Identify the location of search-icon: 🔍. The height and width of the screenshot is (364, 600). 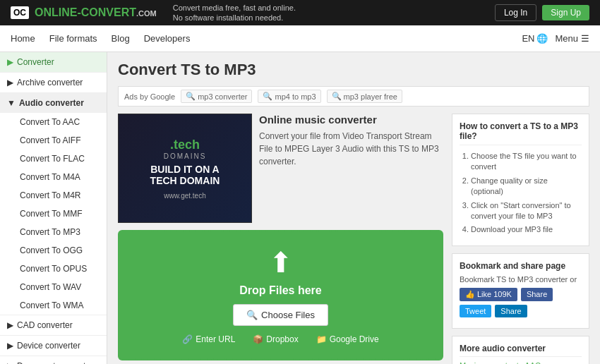
(252, 315).